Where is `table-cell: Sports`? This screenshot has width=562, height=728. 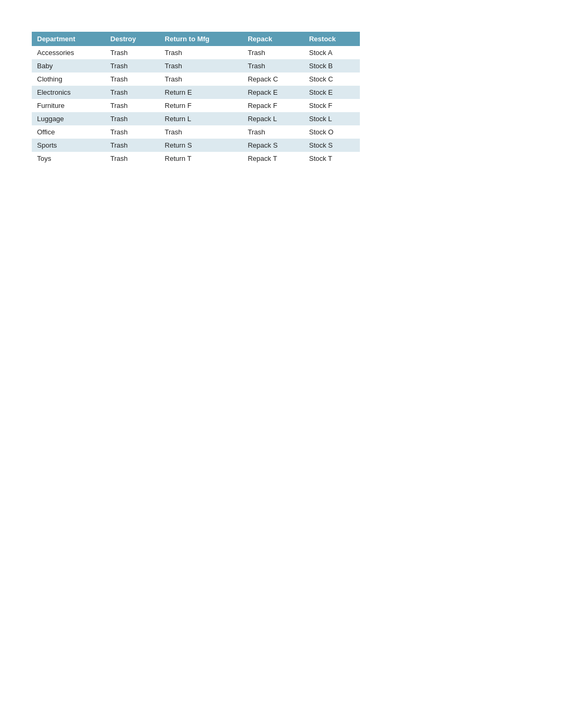 table-cell: Sports is located at coordinates (69, 145).